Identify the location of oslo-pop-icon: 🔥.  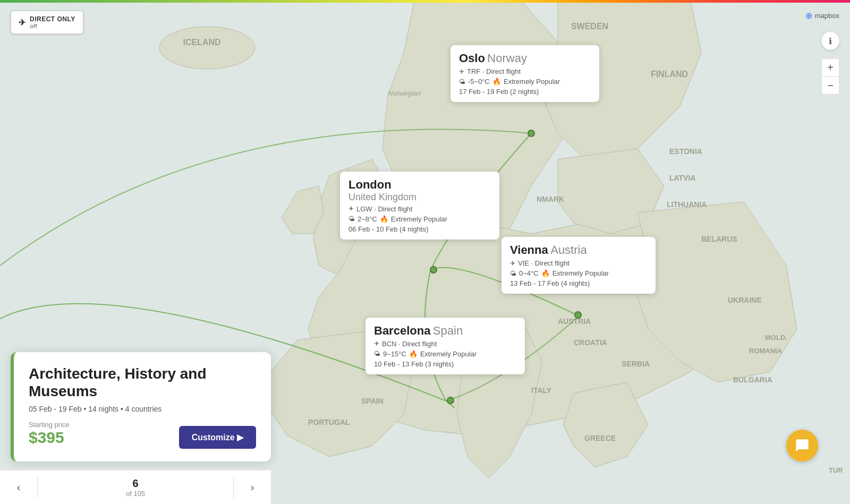
(497, 82).